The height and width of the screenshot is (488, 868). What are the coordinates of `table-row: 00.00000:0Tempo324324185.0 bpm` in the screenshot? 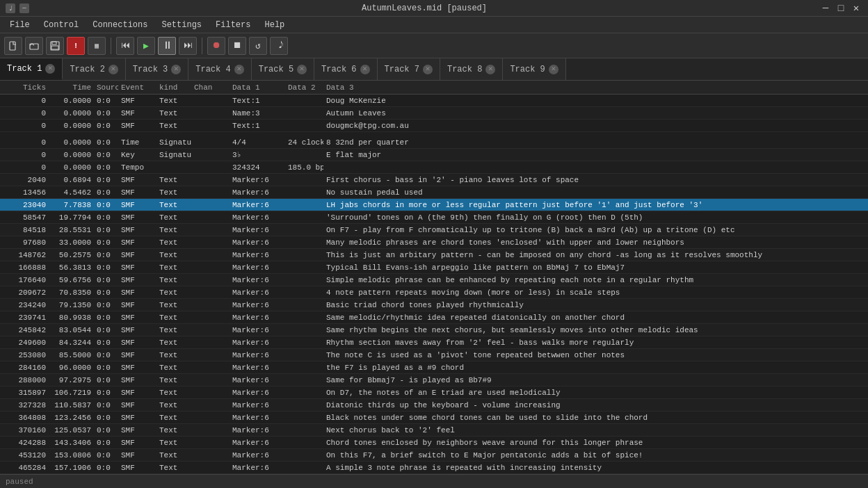 It's located at (434, 168).